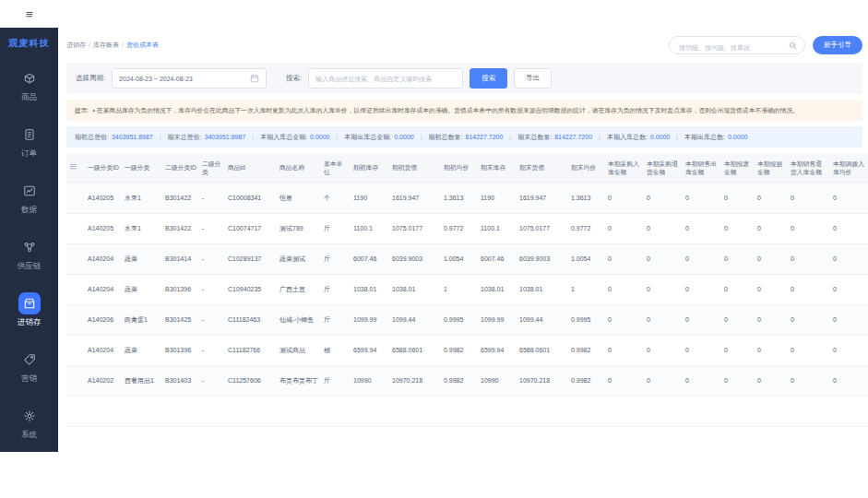  Describe the element at coordinates (30, 310) in the screenshot. I see `sidebar-item-inventory: 进销存` at that location.